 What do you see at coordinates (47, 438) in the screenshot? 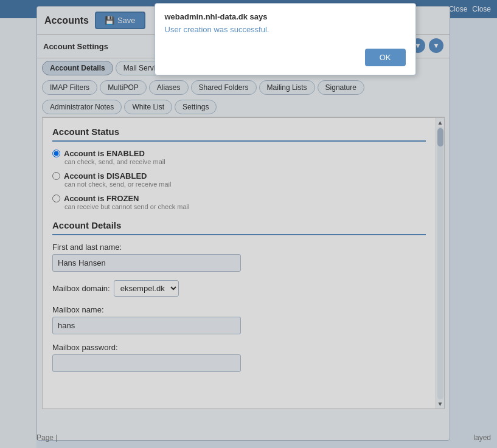
I see `page-label: Page |` at bounding box center [47, 438].